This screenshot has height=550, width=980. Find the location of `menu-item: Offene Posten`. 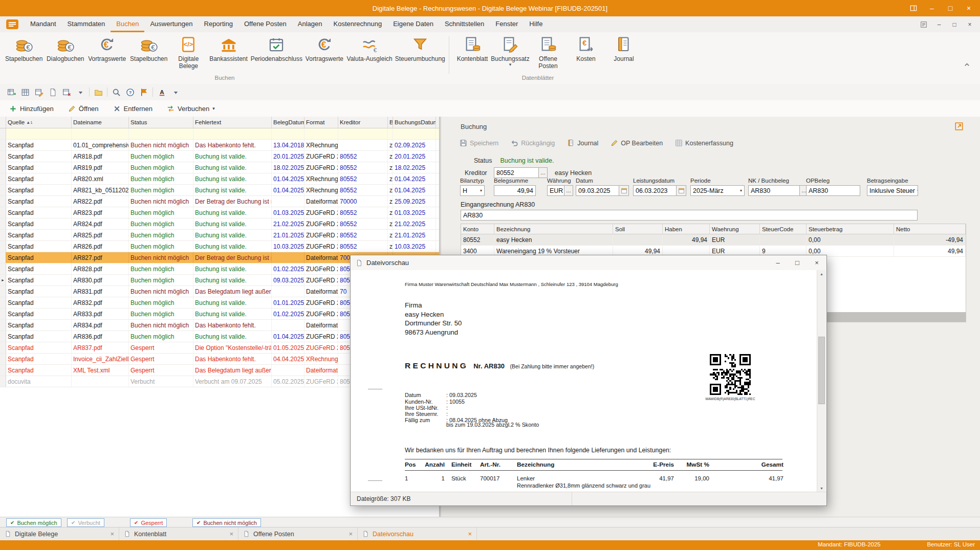

menu-item: Offene Posten is located at coordinates (265, 25).